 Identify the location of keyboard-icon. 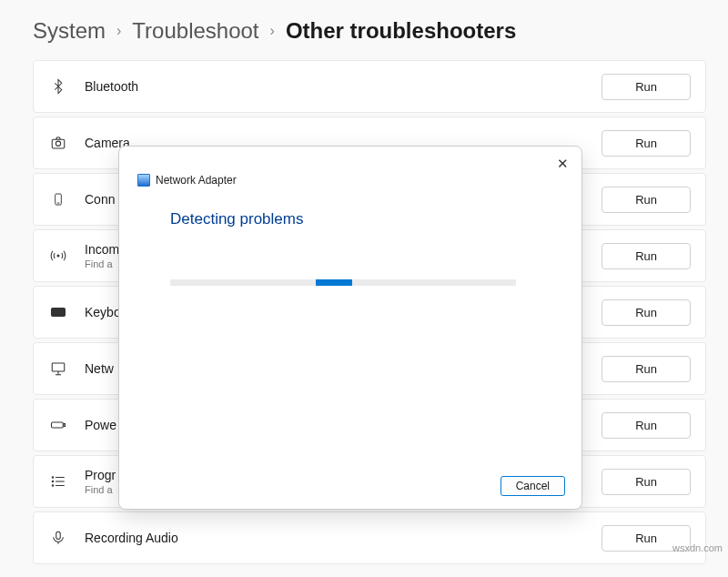
(58, 312).